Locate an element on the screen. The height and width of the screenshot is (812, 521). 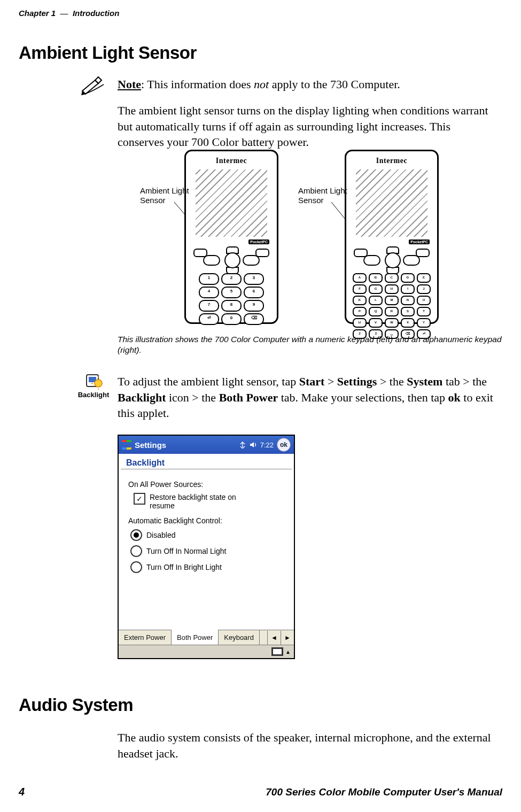
paragraph-ambient-description: The ambient light sensor turns on the di… is located at coordinates (307, 126).